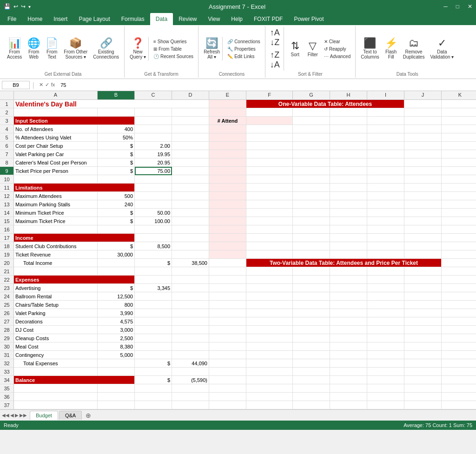 The height and width of the screenshot is (454, 476). I want to click on row-number-10: 10, so click(7, 179).